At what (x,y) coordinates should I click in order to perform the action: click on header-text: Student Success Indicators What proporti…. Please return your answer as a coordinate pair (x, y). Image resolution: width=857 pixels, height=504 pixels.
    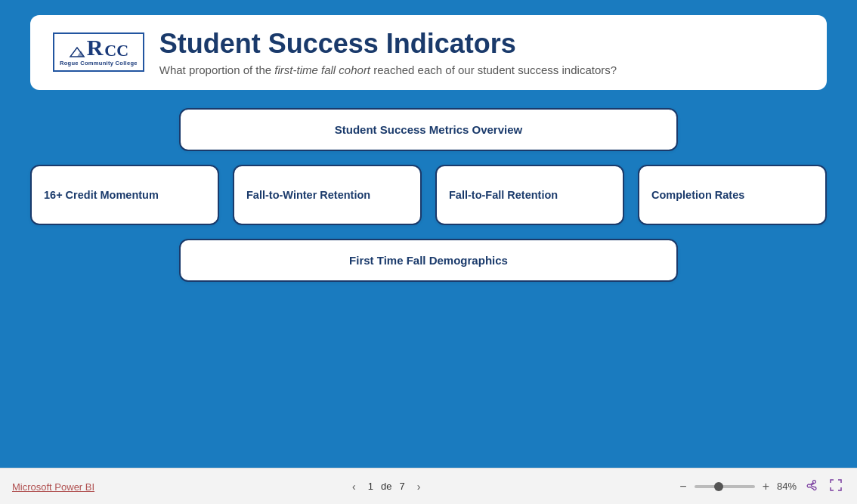
    Looking at the image, I should click on (482, 53).